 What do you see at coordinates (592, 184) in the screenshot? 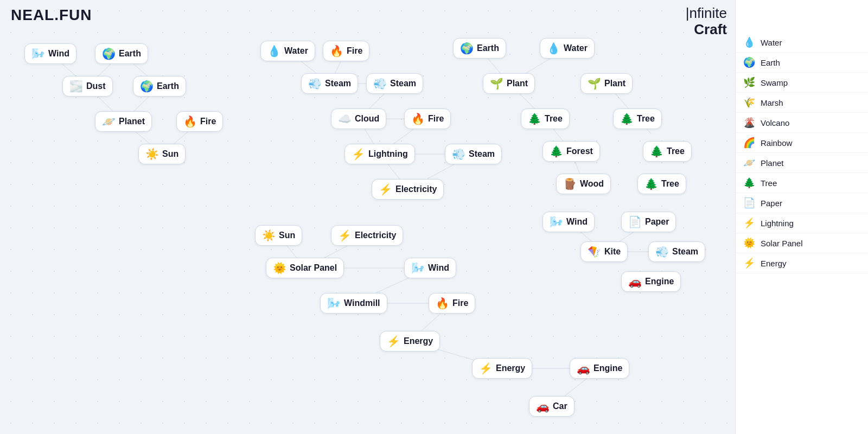
I see `wood1-label: Wood` at bounding box center [592, 184].